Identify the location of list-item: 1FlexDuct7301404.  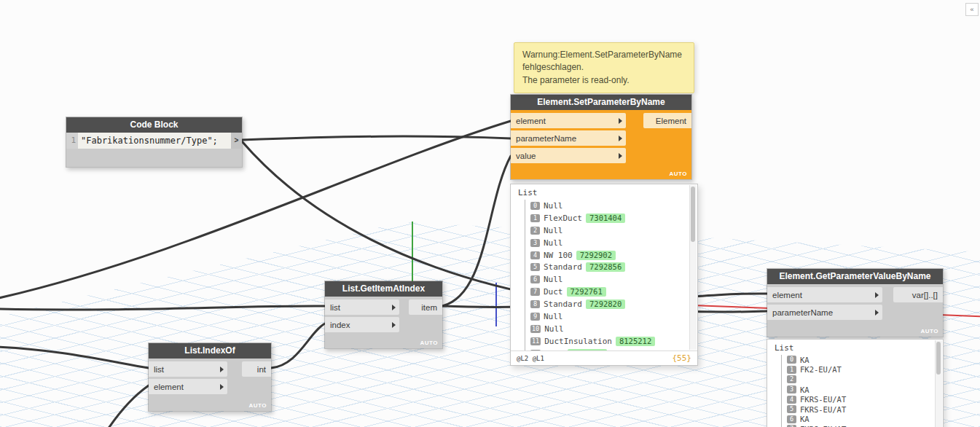
(611, 219).